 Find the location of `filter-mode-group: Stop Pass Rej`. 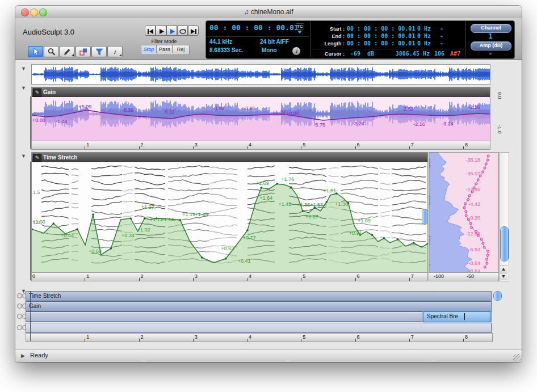

filter-mode-group: Stop Pass Rej is located at coordinates (165, 50).